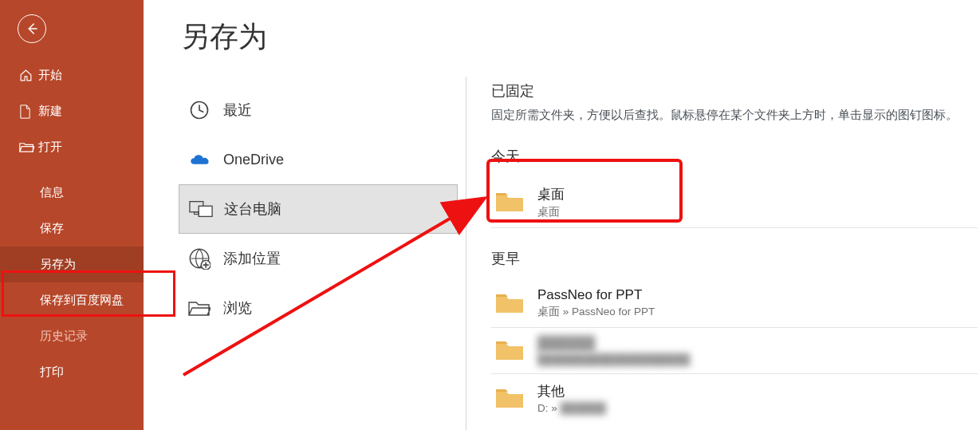  Describe the element at coordinates (29, 75) in the screenshot. I see `home-icon` at that location.